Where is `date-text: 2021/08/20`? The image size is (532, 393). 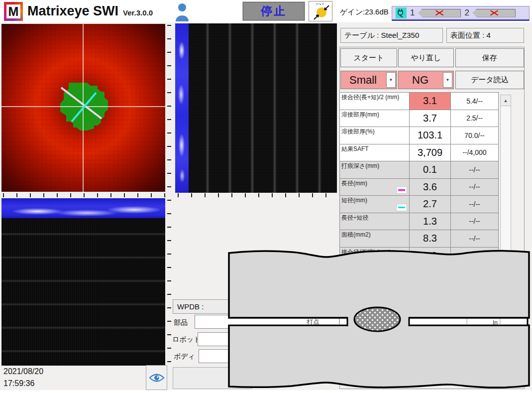 date-text: 2021/08/20 is located at coordinates (23, 372).